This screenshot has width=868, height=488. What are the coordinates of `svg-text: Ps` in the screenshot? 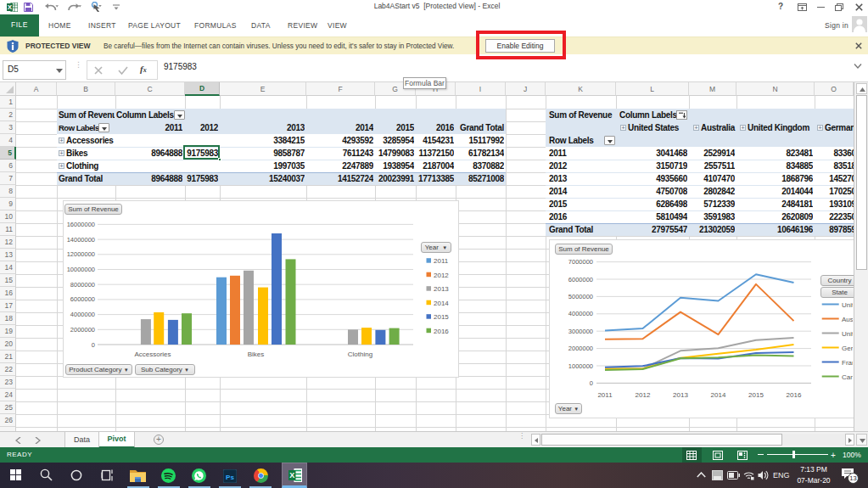 It's located at (230, 477).